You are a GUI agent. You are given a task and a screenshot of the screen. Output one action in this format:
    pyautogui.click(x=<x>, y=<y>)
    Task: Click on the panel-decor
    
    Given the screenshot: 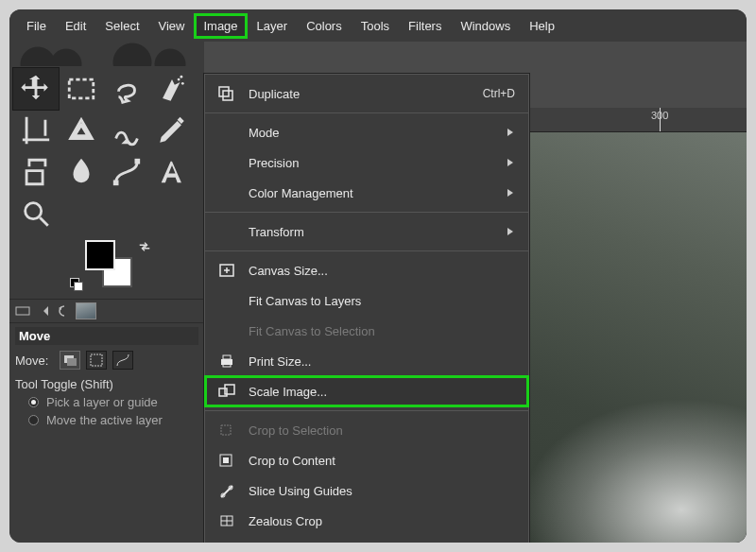 What is the action you would take?
    pyautogui.click(x=107, y=54)
    